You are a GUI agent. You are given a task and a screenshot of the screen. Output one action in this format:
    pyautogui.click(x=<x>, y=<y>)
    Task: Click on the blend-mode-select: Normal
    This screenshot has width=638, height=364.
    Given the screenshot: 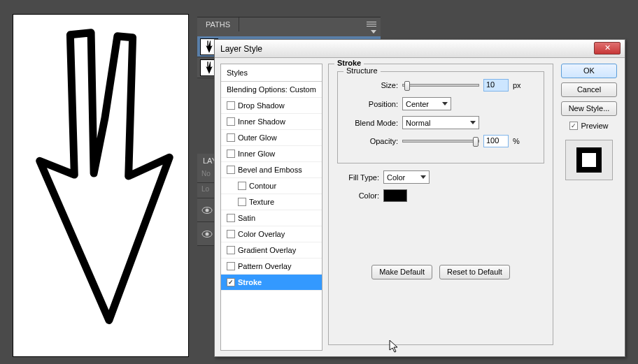 What is the action you would take?
    pyautogui.click(x=441, y=123)
    